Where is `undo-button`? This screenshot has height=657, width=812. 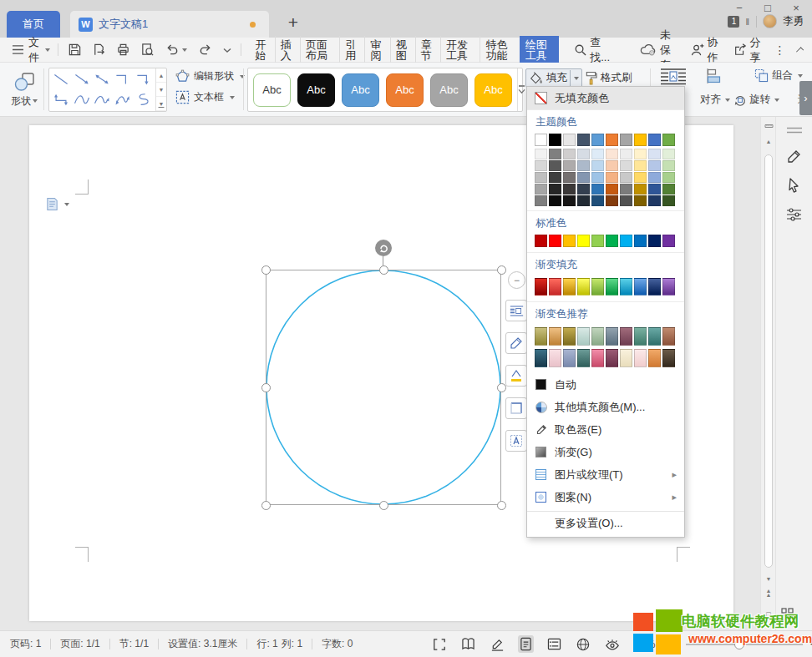
undo-button is located at coordinates (175, 50).